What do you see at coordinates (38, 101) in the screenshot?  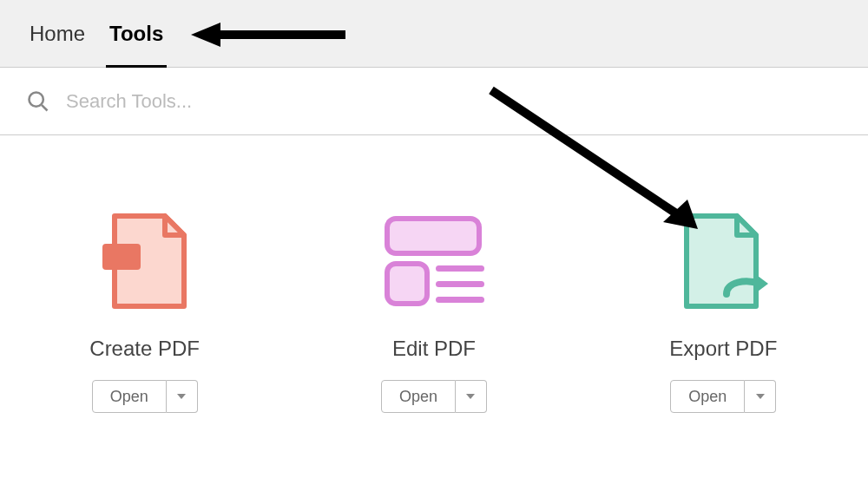 I see `search-icon` at bounding box center [38, 101].